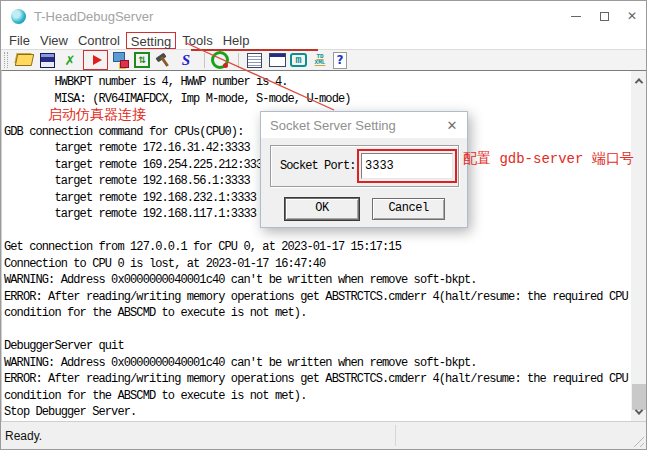  I want to click on save-icon, so click(47, 60).